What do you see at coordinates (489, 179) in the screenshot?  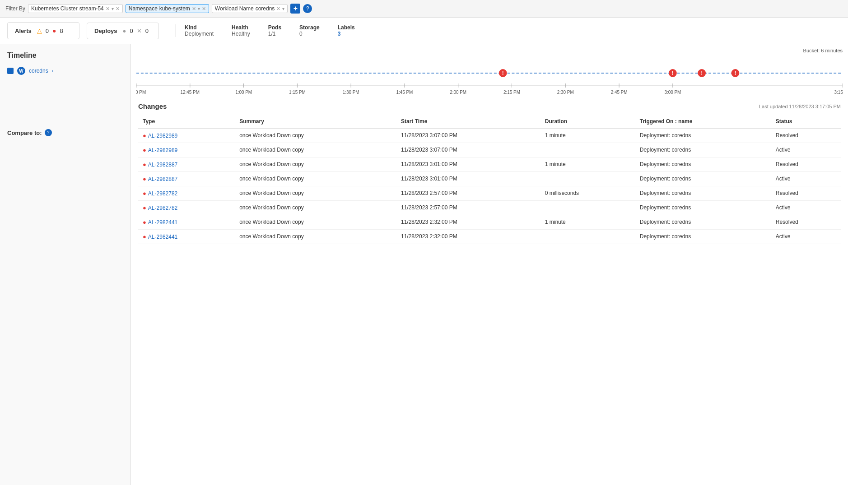 I see `table-row: ● AL-2982887 once Workload Down copy 11/…` at bounding box center [489, 179].